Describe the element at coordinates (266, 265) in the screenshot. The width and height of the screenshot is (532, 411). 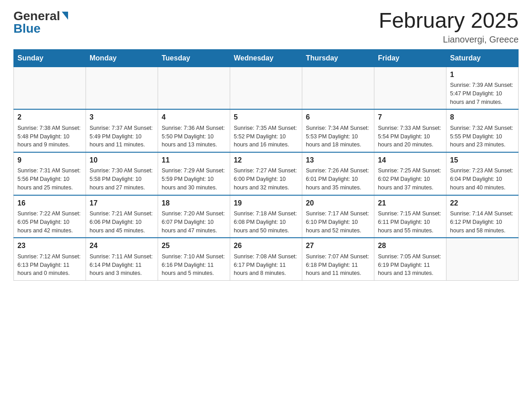
I see `day-info: Sunrise: 7:08 AM Sunset: 6:17 PM Dayligh…` at that location.